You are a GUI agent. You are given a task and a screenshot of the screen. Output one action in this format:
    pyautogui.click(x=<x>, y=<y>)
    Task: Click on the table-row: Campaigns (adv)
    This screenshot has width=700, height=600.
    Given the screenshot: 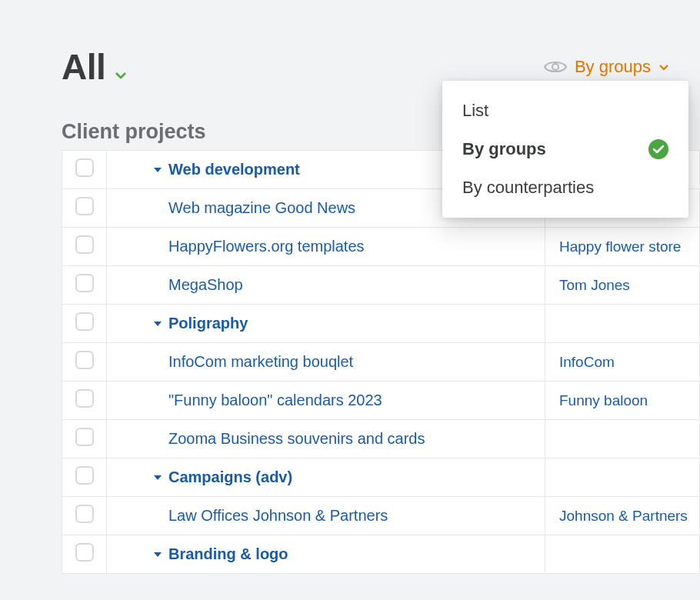 What is the action you would take?
    pyautogui.click(x=382, y=478)
    